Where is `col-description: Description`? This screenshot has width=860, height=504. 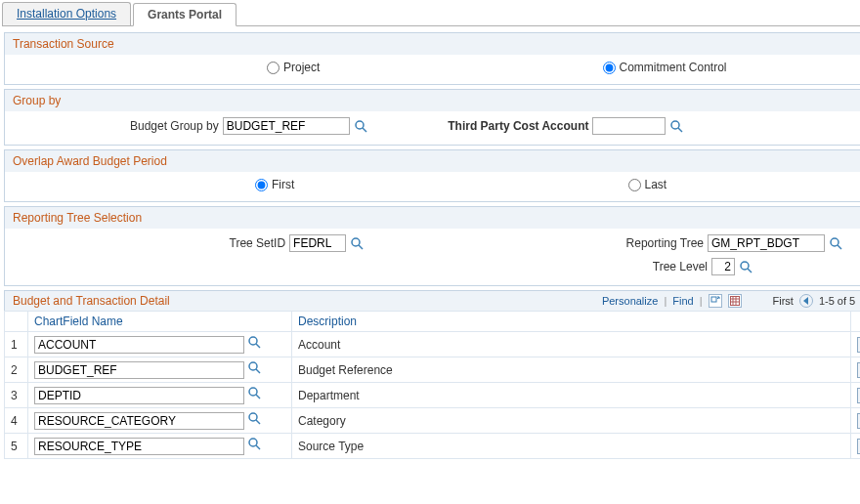
col-description: Description is located at coordinates (572, 322).